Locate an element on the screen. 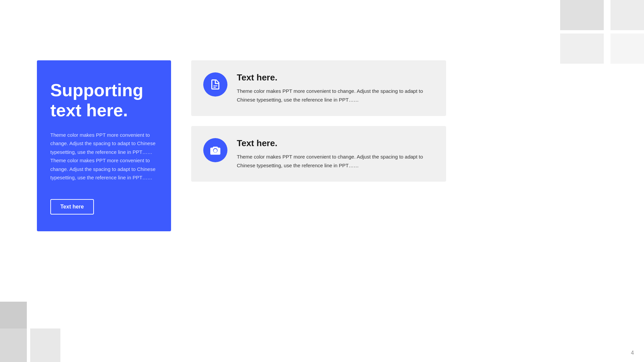 The image size is (644, 362). text-here-button: Text here is located at coordinates (72, 207).